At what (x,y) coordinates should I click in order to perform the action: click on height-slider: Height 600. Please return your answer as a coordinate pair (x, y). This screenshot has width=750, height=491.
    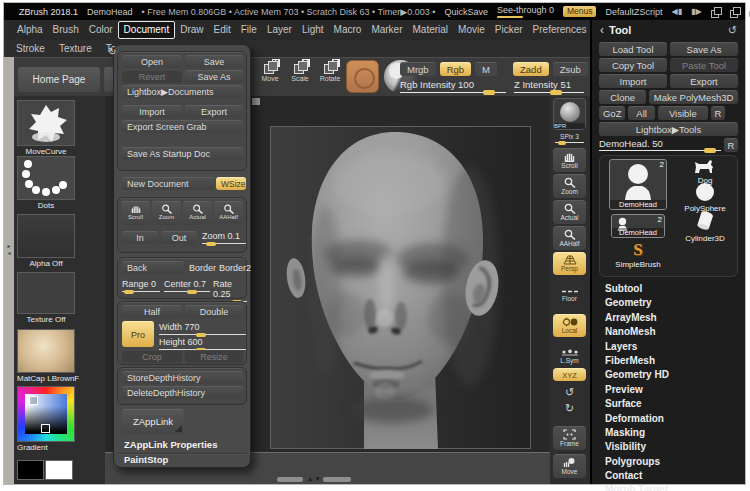
    Looking at the image, I should click on (202, 342).